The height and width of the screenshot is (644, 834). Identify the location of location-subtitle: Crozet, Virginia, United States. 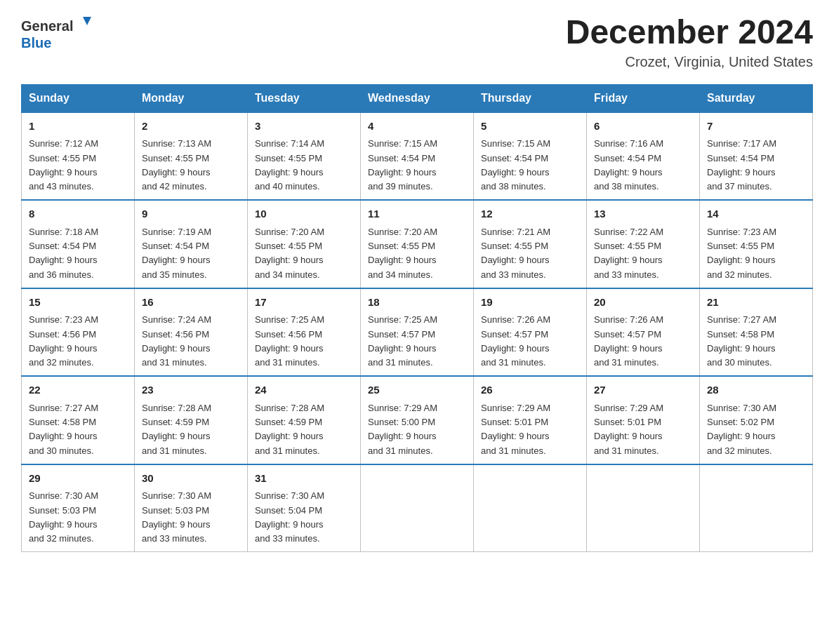
(689, 62).